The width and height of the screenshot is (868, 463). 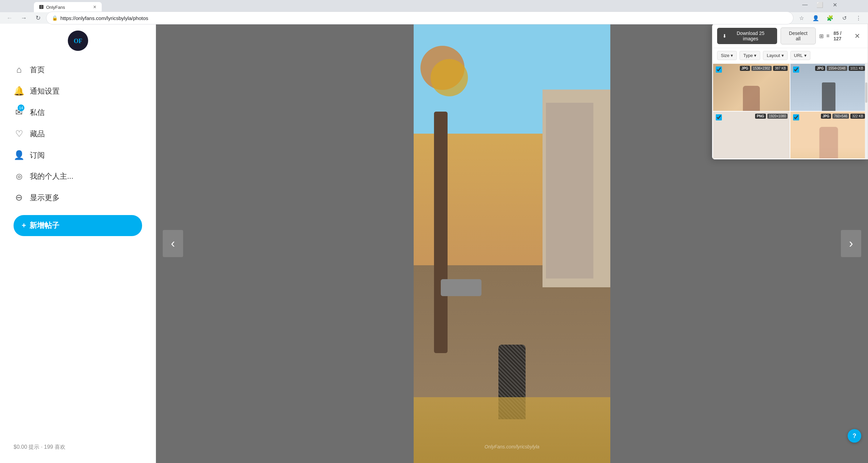 I want to click on image-card-3: PNG 1920×1080, so click(x=751, y=135).